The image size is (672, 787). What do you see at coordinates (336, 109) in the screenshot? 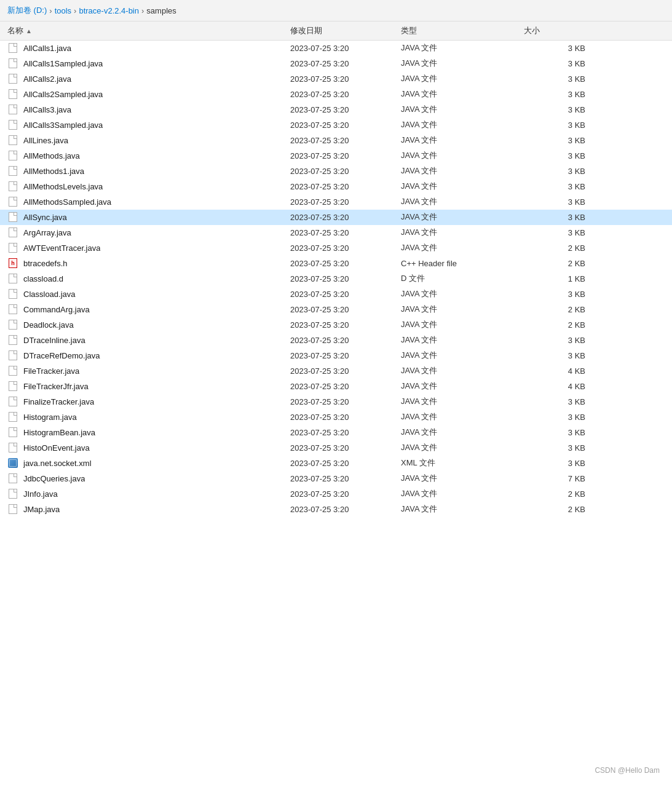
I see `table-row: AllCalls3.java 2023-07-25 3:20 JAVA 文件 3…` at bounding box center [336, 109].